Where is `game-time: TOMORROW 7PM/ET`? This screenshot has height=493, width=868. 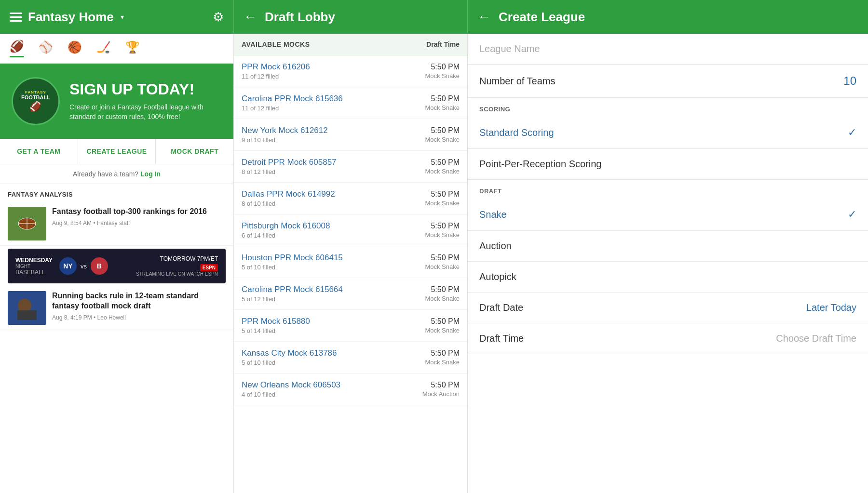 game-time: TOMORROW 7PM/ET is located at coordinates (177, 259).